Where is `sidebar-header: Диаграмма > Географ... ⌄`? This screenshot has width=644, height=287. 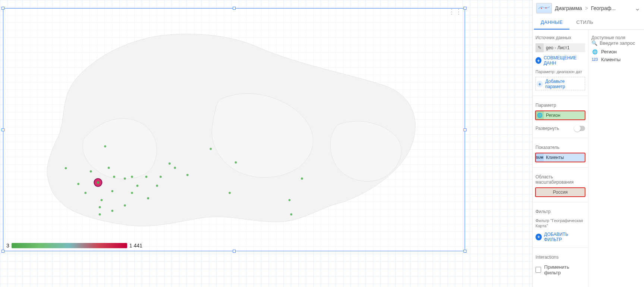 sidebar-header: Диаграмма > Географ... ⌄ is located at coordinates (588, 8).